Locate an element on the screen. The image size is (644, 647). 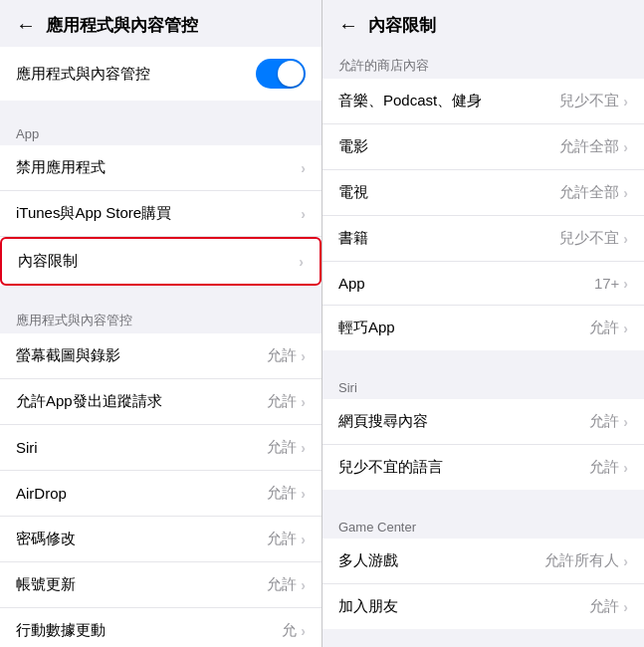
list-item-airdrop: AirDrop 允許 › is located at coordinates (161, 494).